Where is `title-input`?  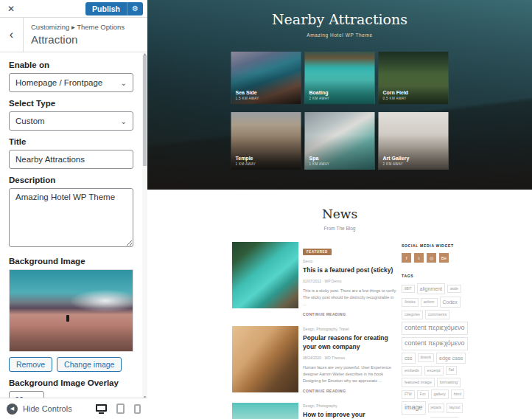 title-input is located at coordinates (71, 159).